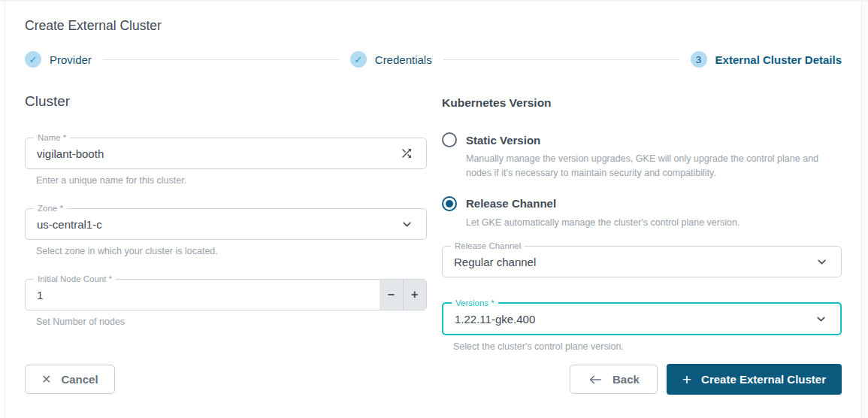 The image size is (868, 418). Describe the element at coordinates (613, 379) in the screenshot. I see `back-button: Back` at that location.